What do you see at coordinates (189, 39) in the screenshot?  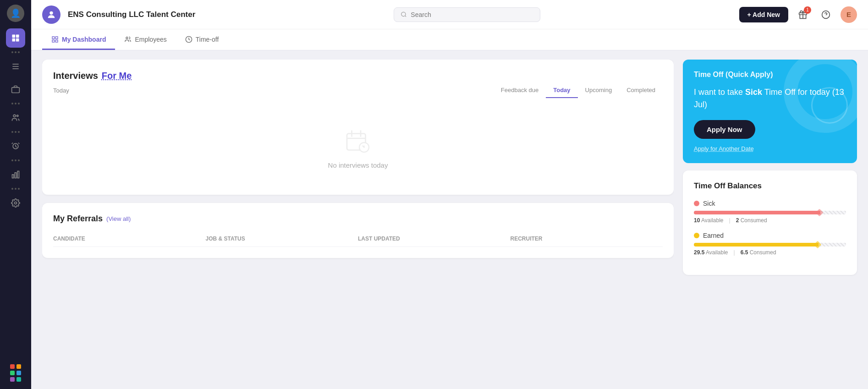 I see `timeoff-tab-icon` at bounding box center [189, 39].